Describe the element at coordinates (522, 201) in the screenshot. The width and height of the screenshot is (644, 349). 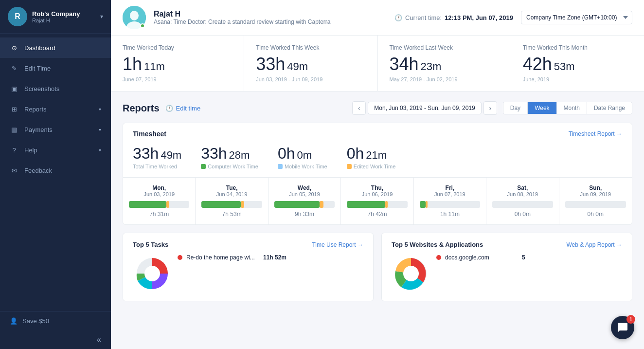
I see `day-col-5: Sat, Jun 08, 2019 0h 0m` at that location.